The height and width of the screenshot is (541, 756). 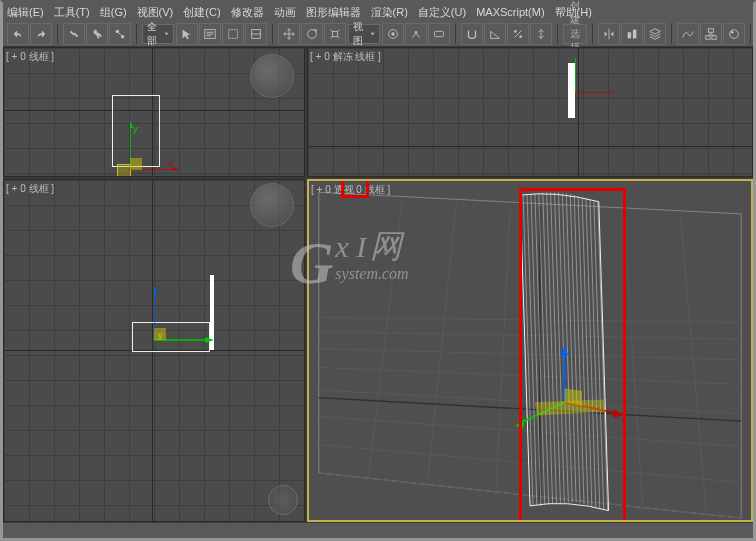 I want to click on viewport-label-front: [ + 0 解冻 线框 ], so click(x=346, y=57).